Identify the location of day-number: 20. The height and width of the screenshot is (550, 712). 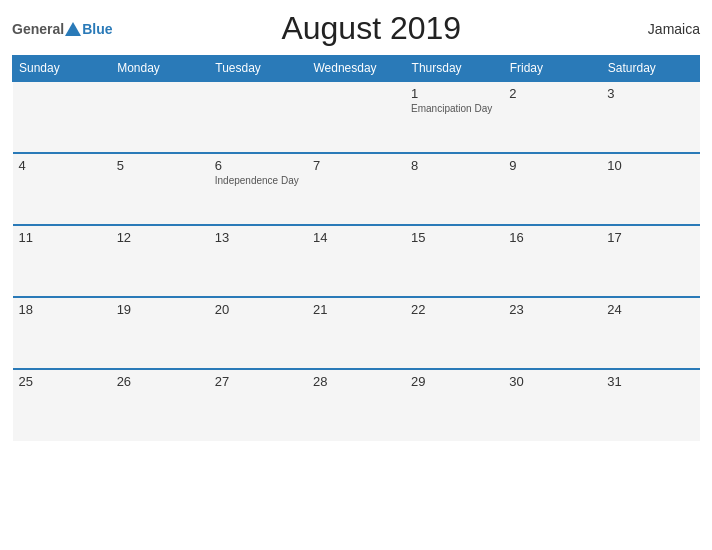
(258, 310).